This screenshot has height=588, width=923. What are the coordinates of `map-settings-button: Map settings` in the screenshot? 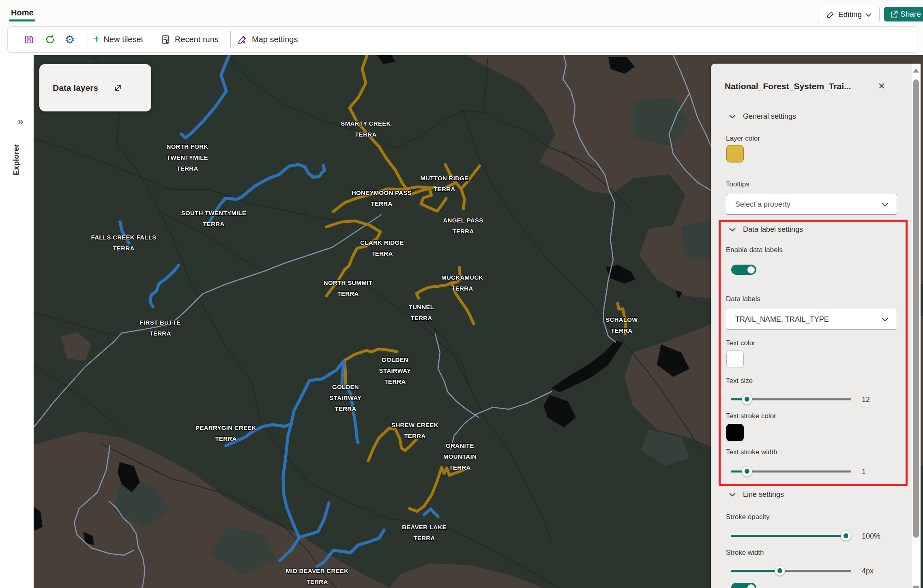 It's located at (268, 40).